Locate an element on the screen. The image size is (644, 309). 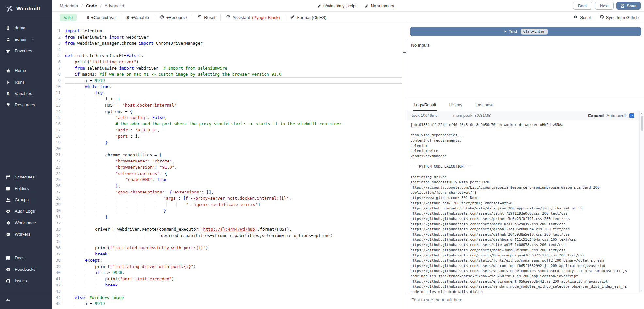
tab-history: History is located at coordinates (456, 105).